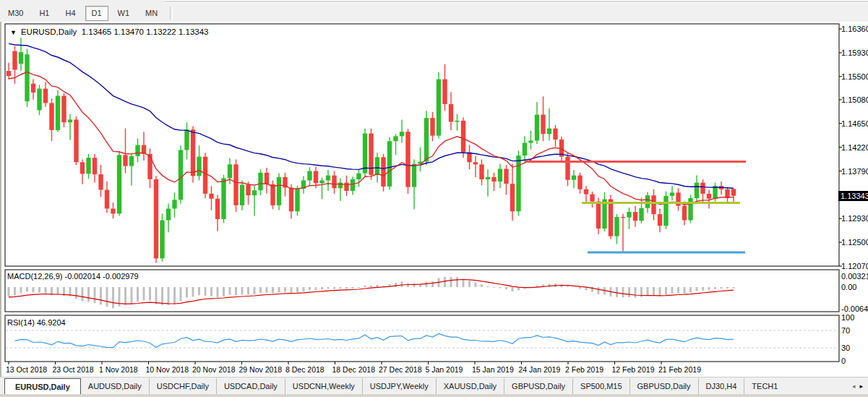  Describe the element at coordinates (305, 370) in the screenshot. I see `date-axis-label: 8 Dec 2018` at that location.